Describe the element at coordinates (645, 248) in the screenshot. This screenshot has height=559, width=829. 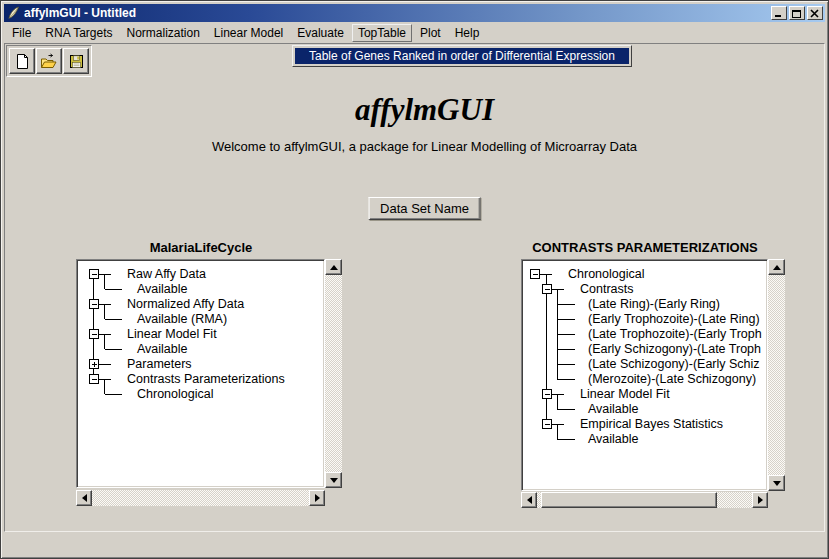
I see `right-tree-title: CONTRASTS PARAMETERIZATIONS` at that location.